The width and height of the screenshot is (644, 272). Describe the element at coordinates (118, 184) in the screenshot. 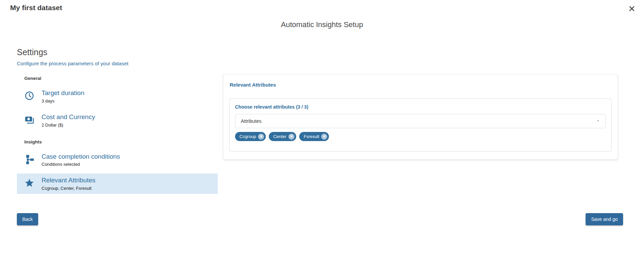

I see `nav-item-relevant-attributes: Relevant Attributes Ccgroup, Center, Fsr…` at that location.